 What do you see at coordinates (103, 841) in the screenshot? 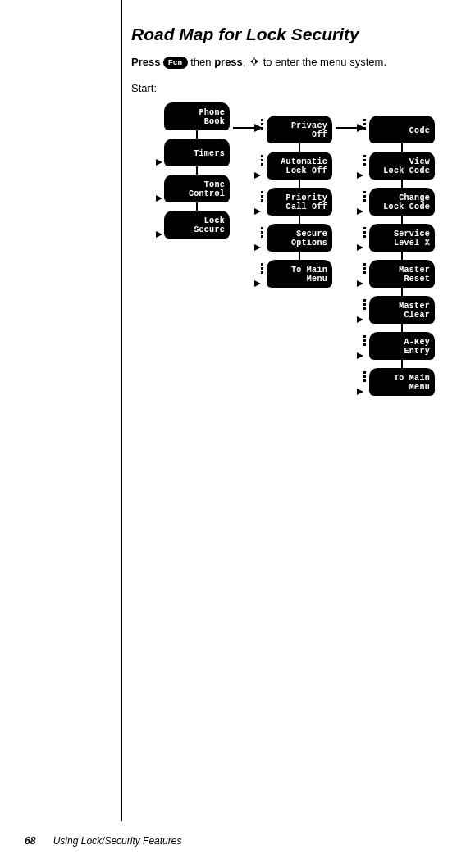
I see `page-footer: 68 Using Lock/Security Features` at bounding box center [103, 841].